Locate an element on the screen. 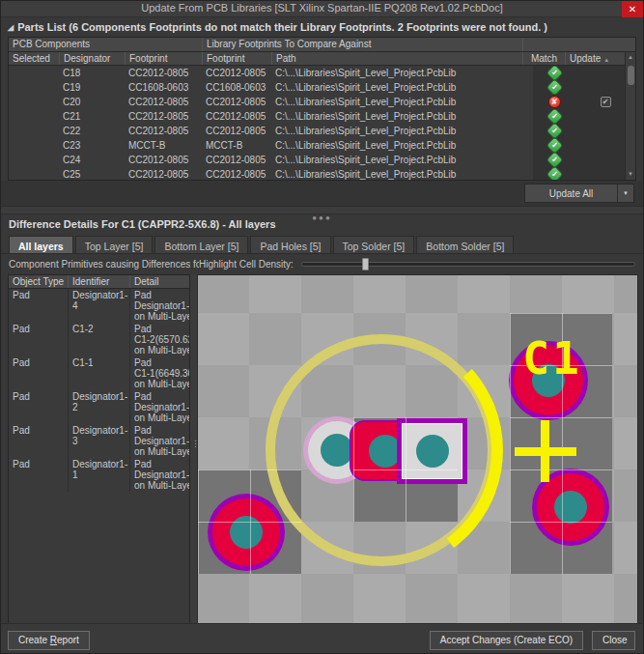 The width and height of the screenshot is (644, 654). reference-designator-label: C1 is located at coordinates (552, 358).